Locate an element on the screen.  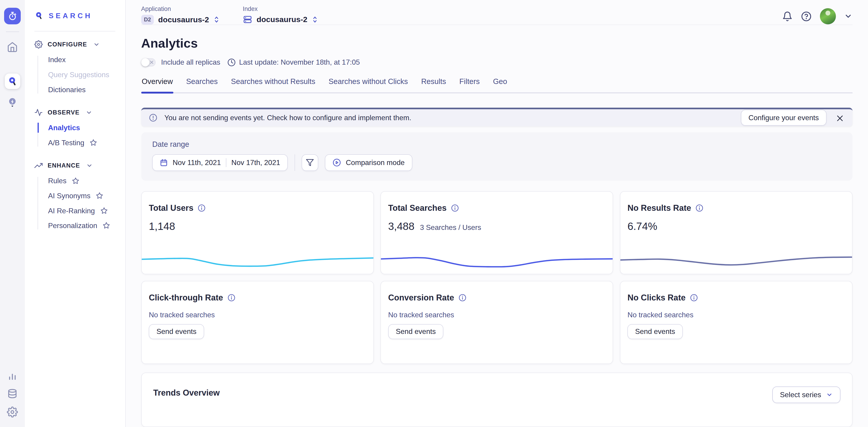
sidebar-item-ai-re-ranking: AI Re-Ranking is located at coordinates (87, 211).